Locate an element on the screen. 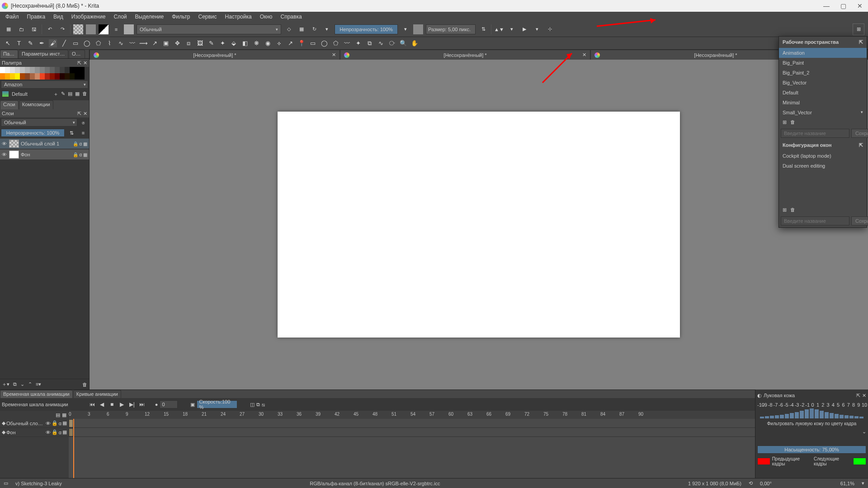 The image size is (868, 488). tl-layer-1: ◆ Обычный слой ... 👁 🔒 α ▦ is located at coordinates (34, 423).